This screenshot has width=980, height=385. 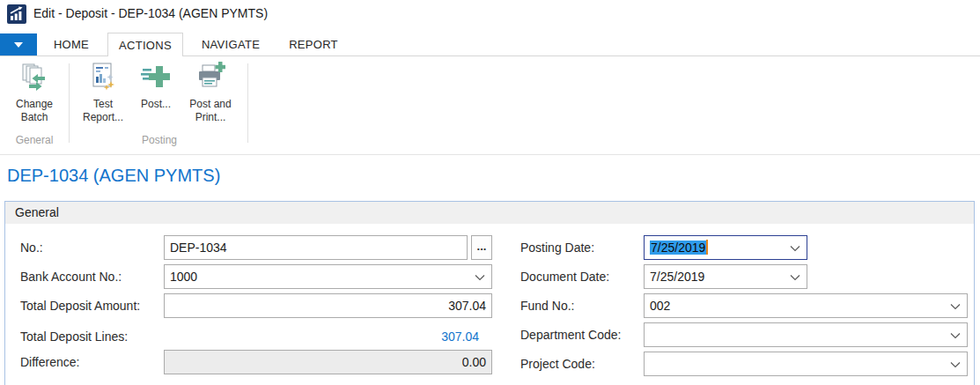 I want to click on difference-value: 0.00, so click(x=474, y=362).